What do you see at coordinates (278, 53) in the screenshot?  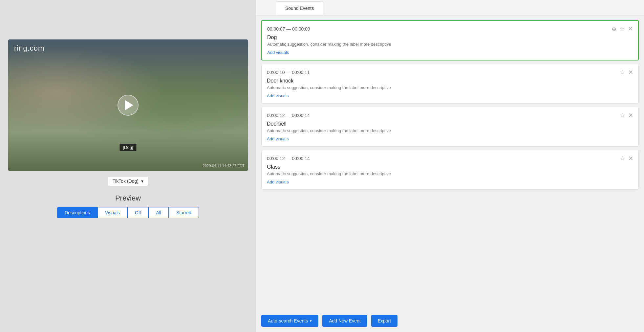 I see `add-visuals-link-1: Add visuals` at bounding box center [278, 53].